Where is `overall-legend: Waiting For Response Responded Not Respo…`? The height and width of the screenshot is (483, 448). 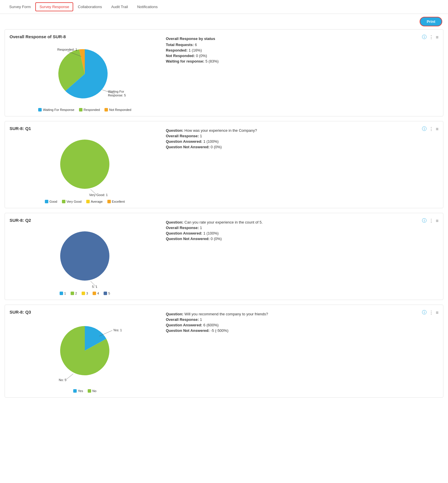
overall-legend: Waiting For Response Responded Not Respo… is located at coordinates (85, 110).